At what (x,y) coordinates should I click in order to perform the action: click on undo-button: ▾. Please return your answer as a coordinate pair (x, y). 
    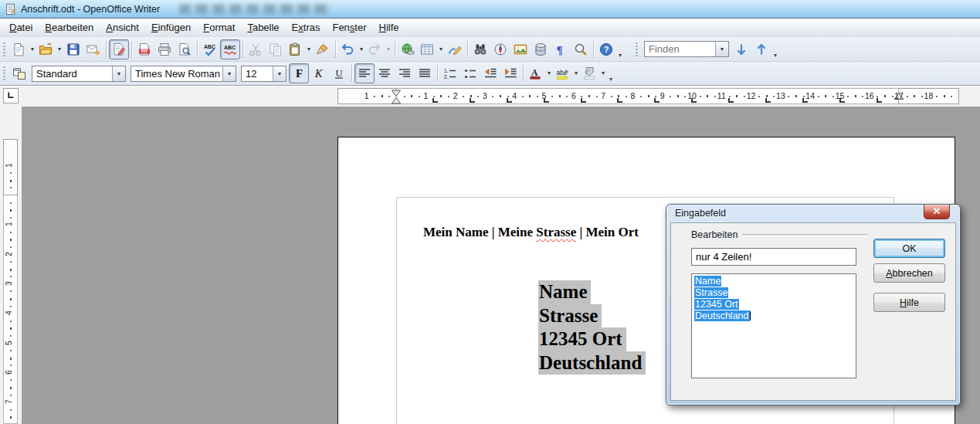
    Looking at the image, I should click on (352, 49).